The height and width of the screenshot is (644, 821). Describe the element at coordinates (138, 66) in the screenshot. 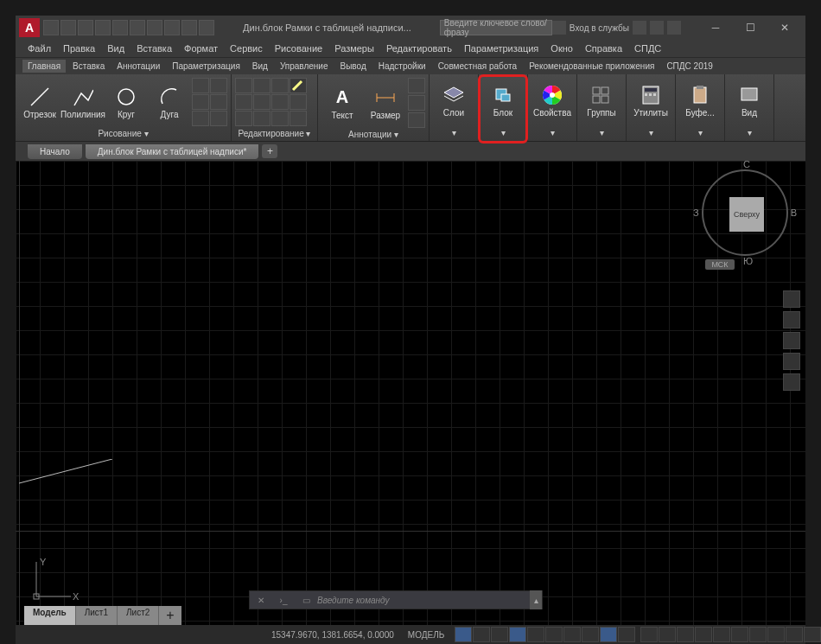

I see `ribbon-tab-annotate: Аннотации` at that location.